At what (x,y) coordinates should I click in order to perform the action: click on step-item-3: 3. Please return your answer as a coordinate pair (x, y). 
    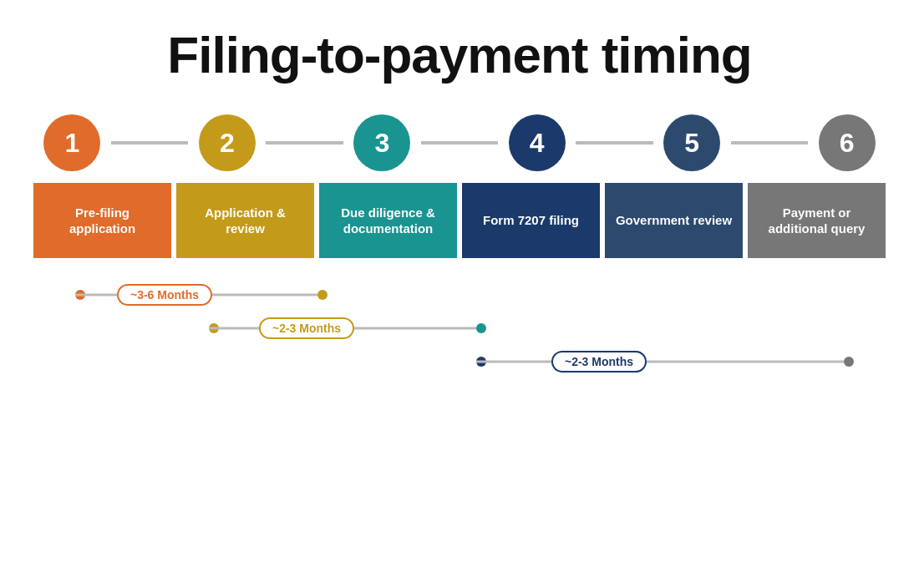
    Looking at the image, I should click on (383, 143).